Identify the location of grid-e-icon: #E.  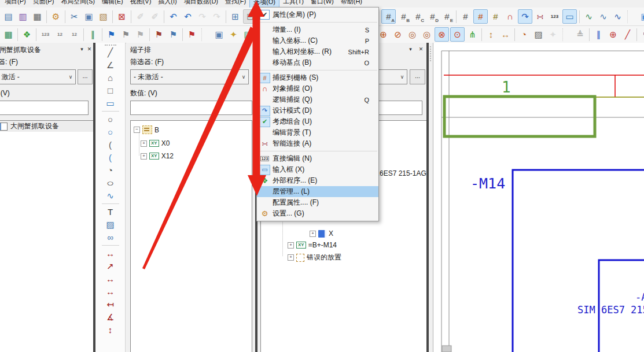
(447, 16).